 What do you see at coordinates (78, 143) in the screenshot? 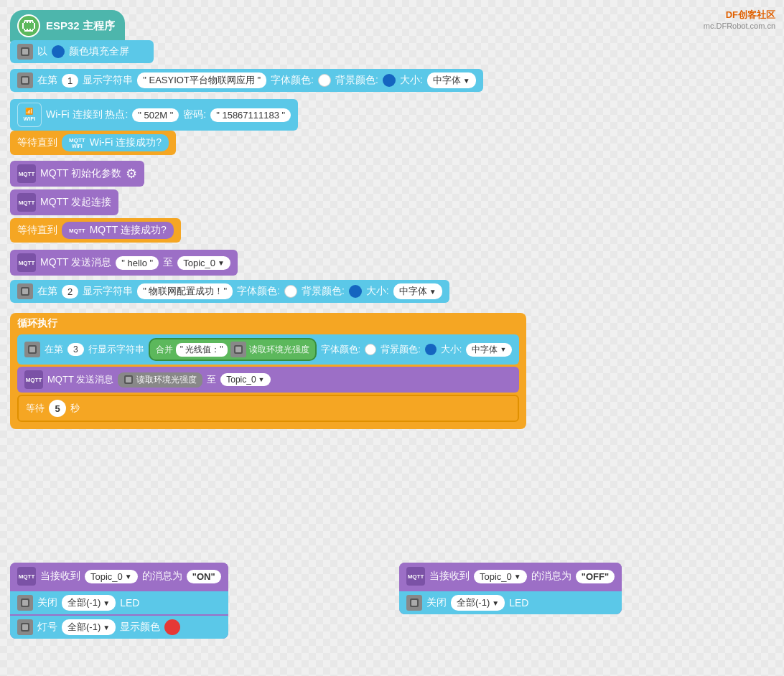
I see `wifi-small-icon: MQTT WIFI` at bounding box center [78, 143].